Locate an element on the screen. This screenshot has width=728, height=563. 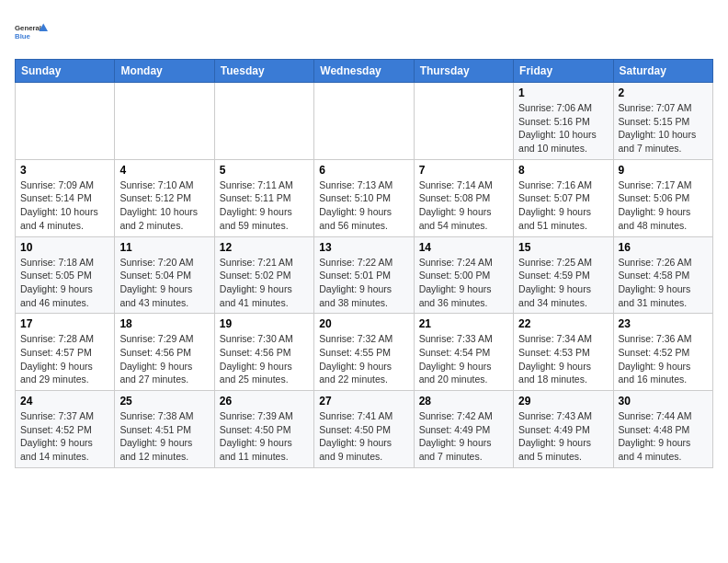
calendar-cell: 19Sunrise: 7:30 AM Sunset: 4:56 PM Dayli… is located at coordinates (264, 352).